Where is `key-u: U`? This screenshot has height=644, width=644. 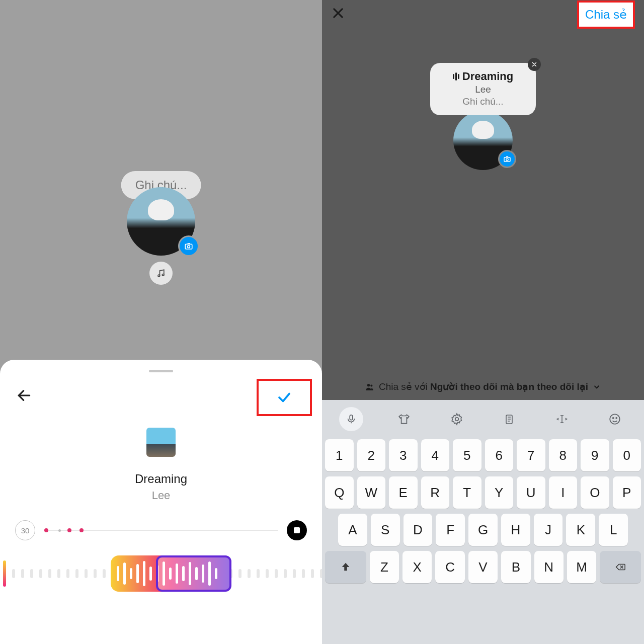 key-u: U is located at coordinates (531, 493).